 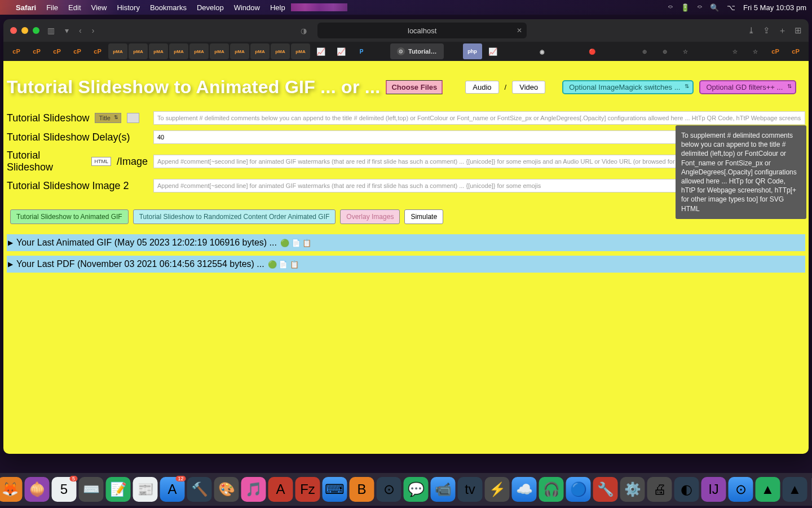 What do you see at coordinates (685, 51) in the screenshot?
I see `fav-star-1: ☆` at bounding box center [685, 51].